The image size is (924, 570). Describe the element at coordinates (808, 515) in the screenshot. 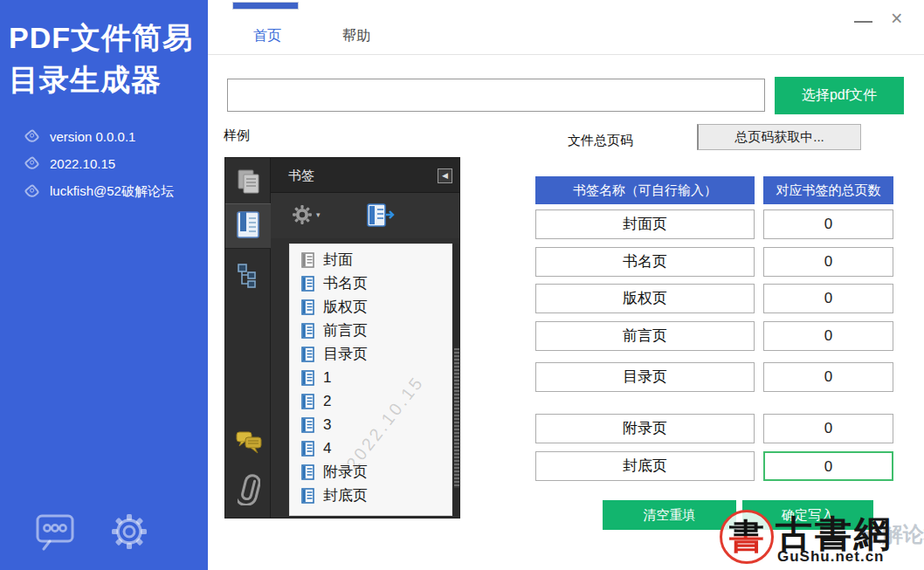

I see `confirm-write-button: 确定写入` at that location.